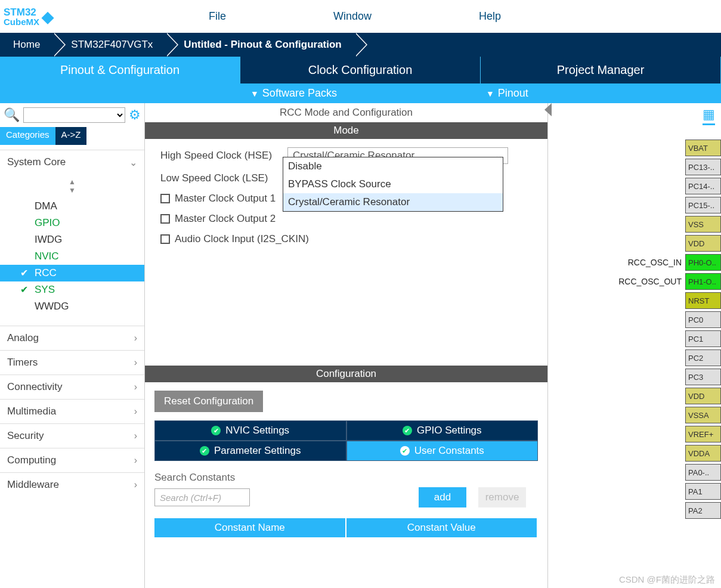 This screenshot has width=721, height=588. Describe the element at coordinates (217, 17) in the screenshot. I see `menu-file: File` at that location.